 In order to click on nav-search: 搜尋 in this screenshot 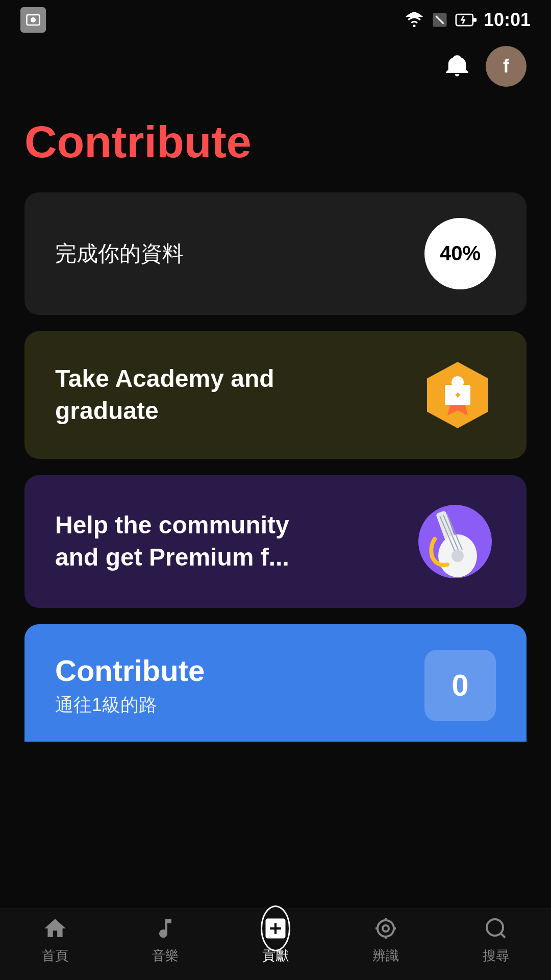, I will do `click(496, 939)`.